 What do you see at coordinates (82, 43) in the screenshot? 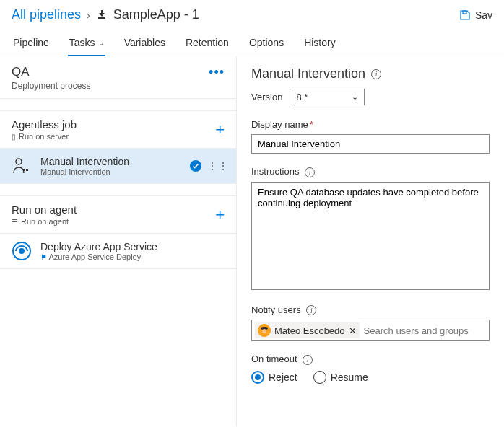
I see `tab-label: Tasks` at bounding box center [82, 43].